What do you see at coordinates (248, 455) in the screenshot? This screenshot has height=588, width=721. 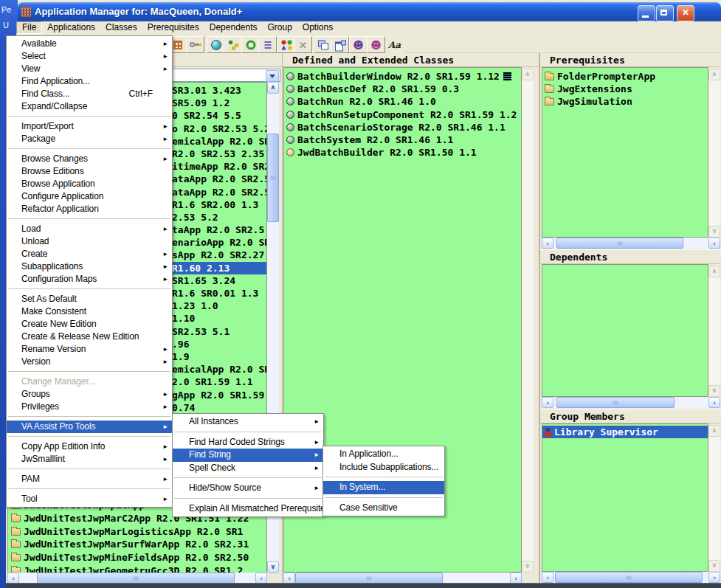 I see `menu-item: Find String►` at bounding box center [248, 455].